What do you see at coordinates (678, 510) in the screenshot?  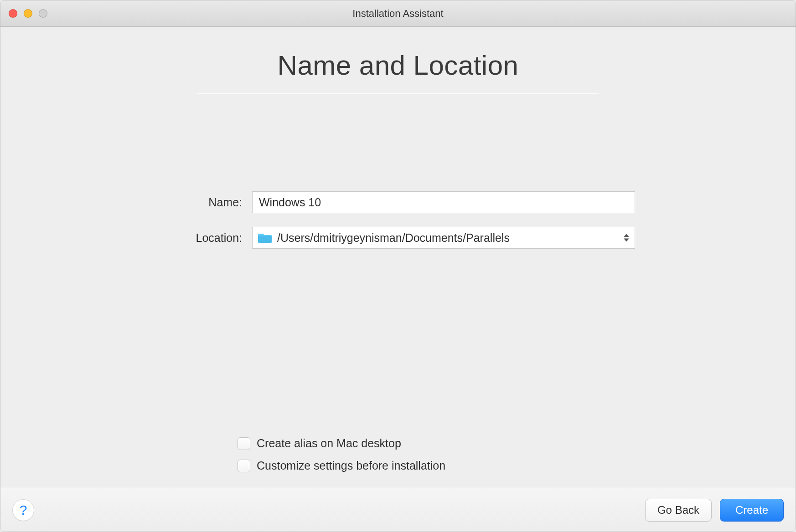 I see `go-back-button: Go Back` at bounding box center [678, 510].